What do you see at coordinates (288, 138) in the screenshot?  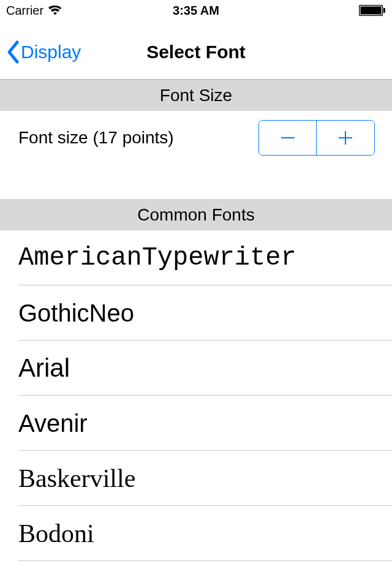 I see `stepper-decrement` at bounding box center [288, 138].